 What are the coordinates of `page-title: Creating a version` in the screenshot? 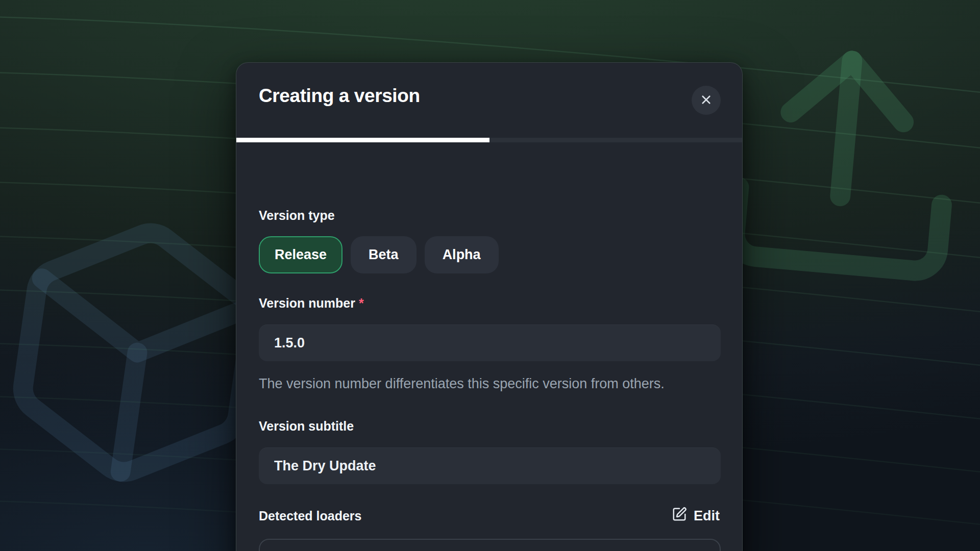 It's located at (489, 96).